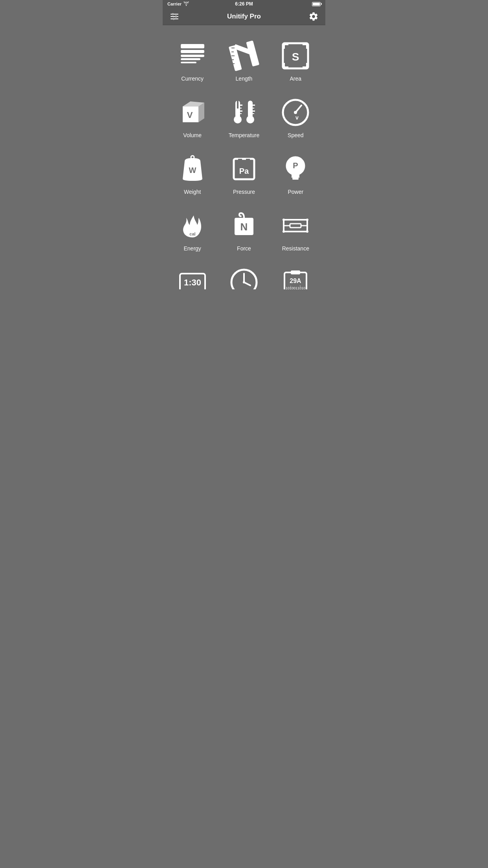 The image size is (488, 868). Describe the element at coordinates (295, 192) in the screenshot. I see `power-label: Power` at that location.